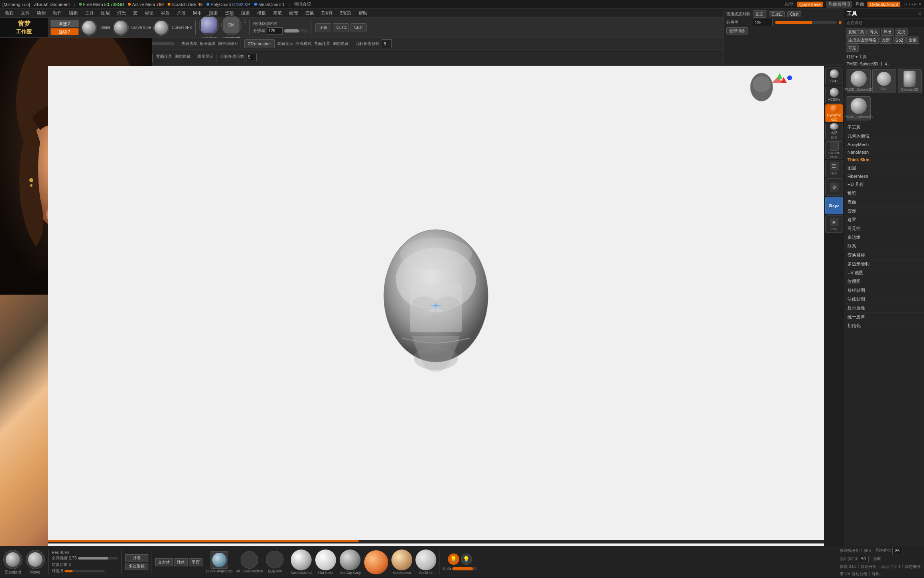 The image size is (924, 578). I want to click on cust2-btn2: Cust, so click(794, 14).